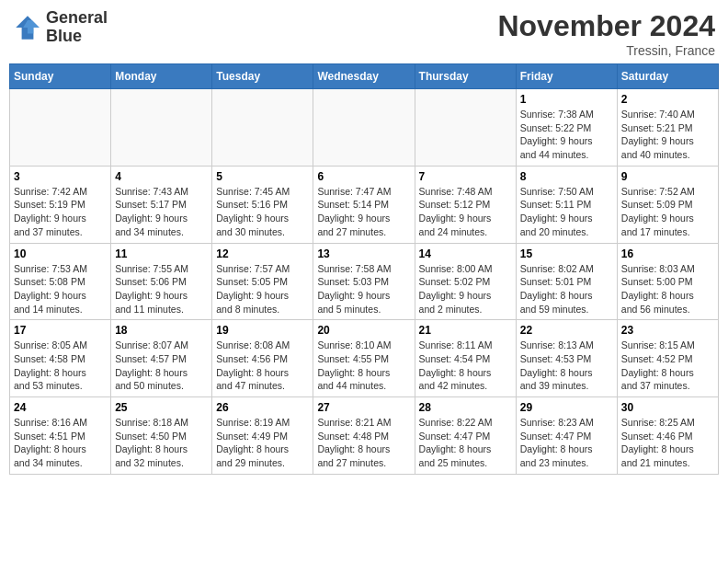 The image size is (728, 563). Describe the element at coordinates (364, 282) in the screenshot. I see `day-cell-13: 13Sunrise: 7:58 AM Sunset: 5:03 PM Dayli…` at that location.